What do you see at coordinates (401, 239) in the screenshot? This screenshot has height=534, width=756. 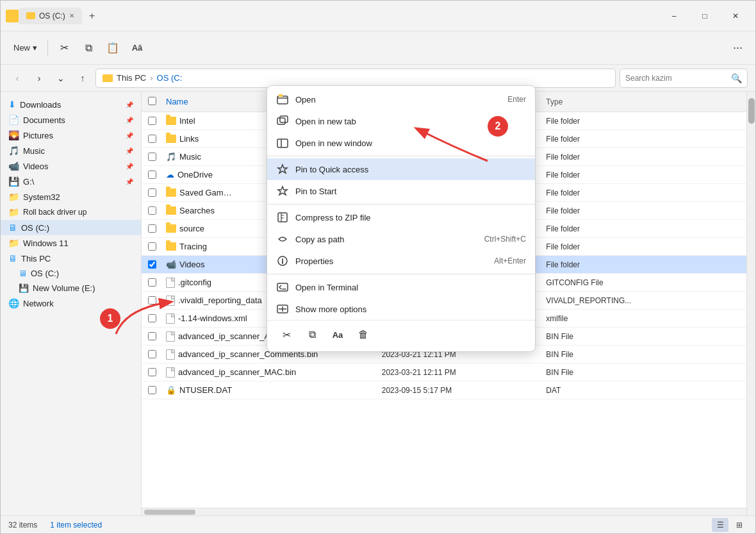 I see `ctx-copy-path: Copy as path Ctrl+Shift+C` at bounding box center [401, 239].